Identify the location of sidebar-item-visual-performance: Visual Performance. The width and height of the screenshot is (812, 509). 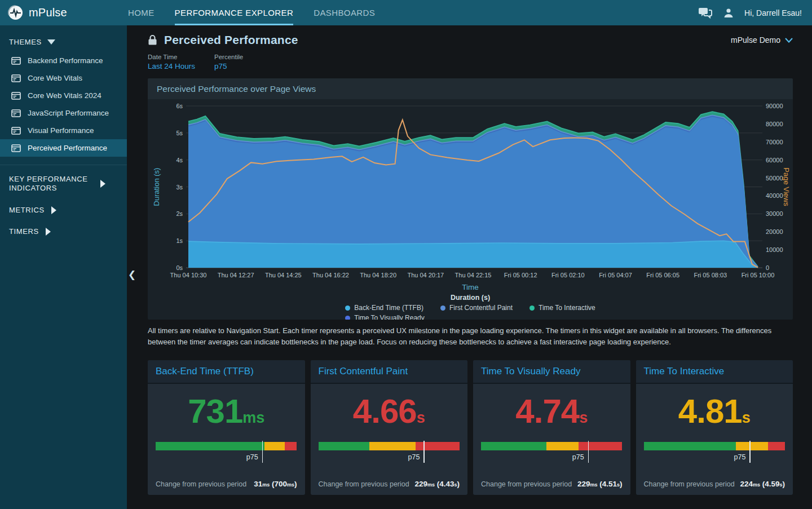
(63, 131).